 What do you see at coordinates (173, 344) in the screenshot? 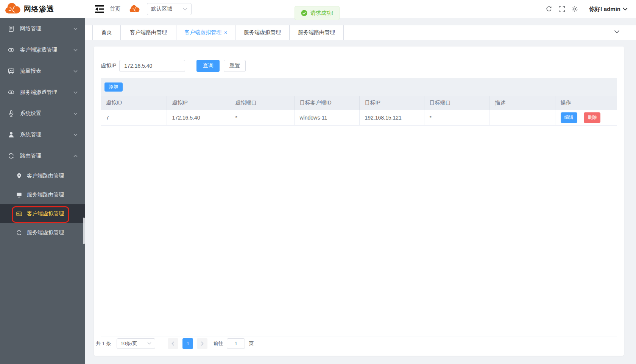
I see `chevron-left-icon` at bounding box center [173, 344].